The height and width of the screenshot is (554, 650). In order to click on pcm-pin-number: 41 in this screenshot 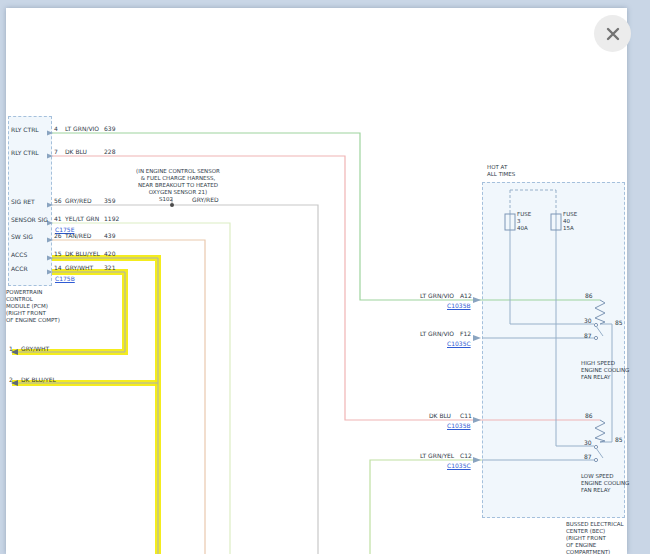, I will do `click(58, 218)`.